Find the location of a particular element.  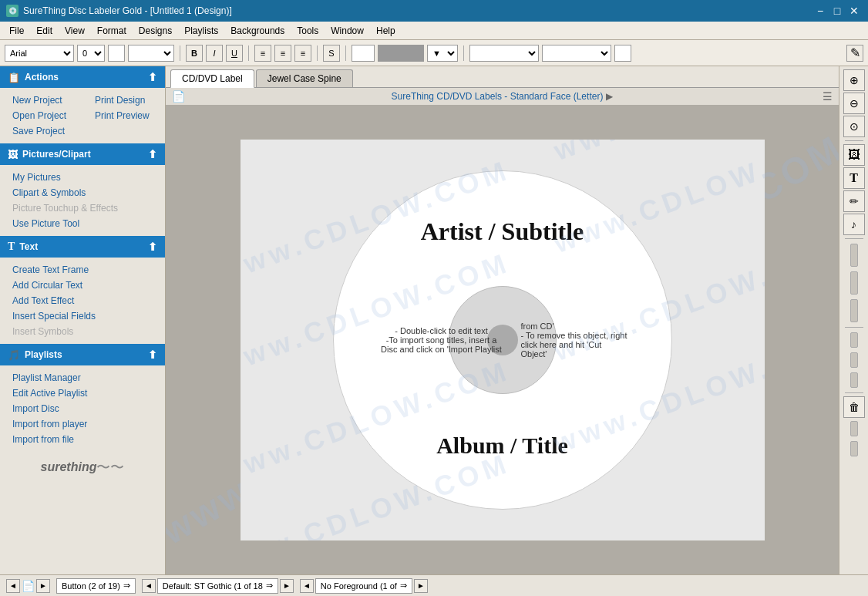

menu-playlists: Playlists is located at coordinates (201, 31).